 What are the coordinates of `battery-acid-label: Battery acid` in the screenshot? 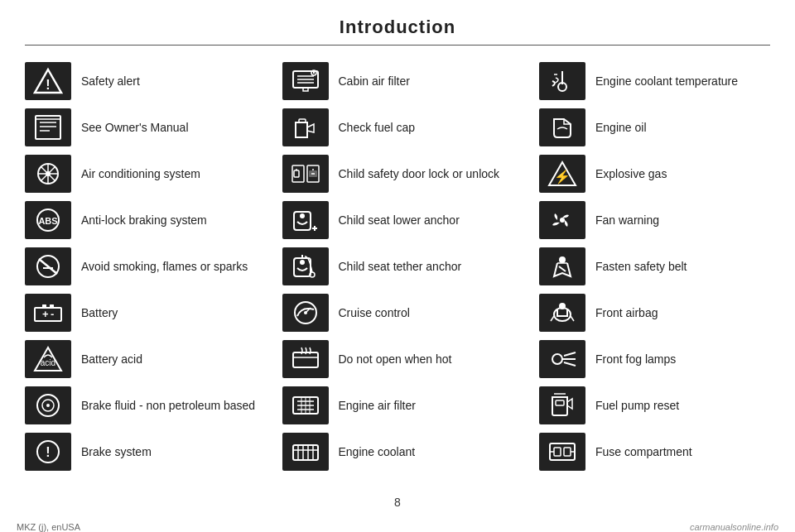 It's located at (112, 359).